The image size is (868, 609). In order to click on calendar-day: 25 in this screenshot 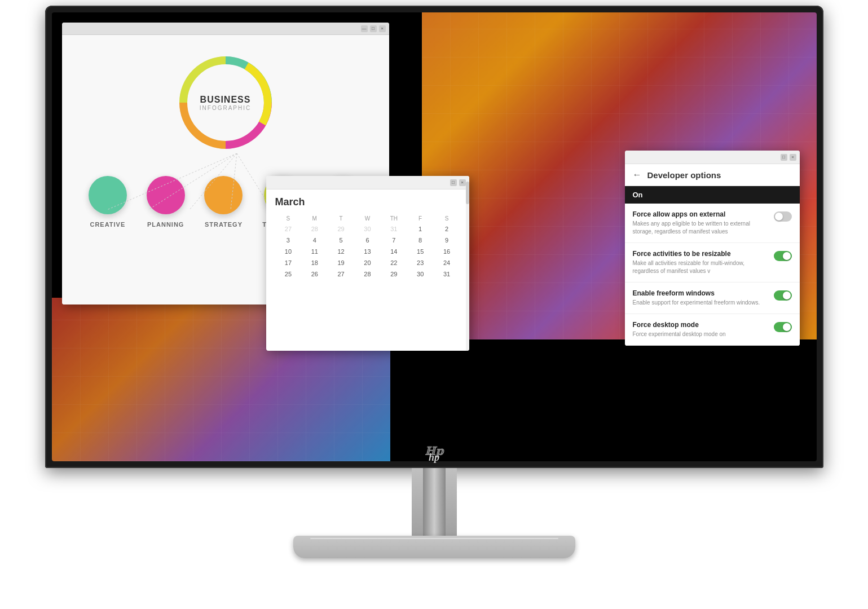, I will do `click(289, 274)`.